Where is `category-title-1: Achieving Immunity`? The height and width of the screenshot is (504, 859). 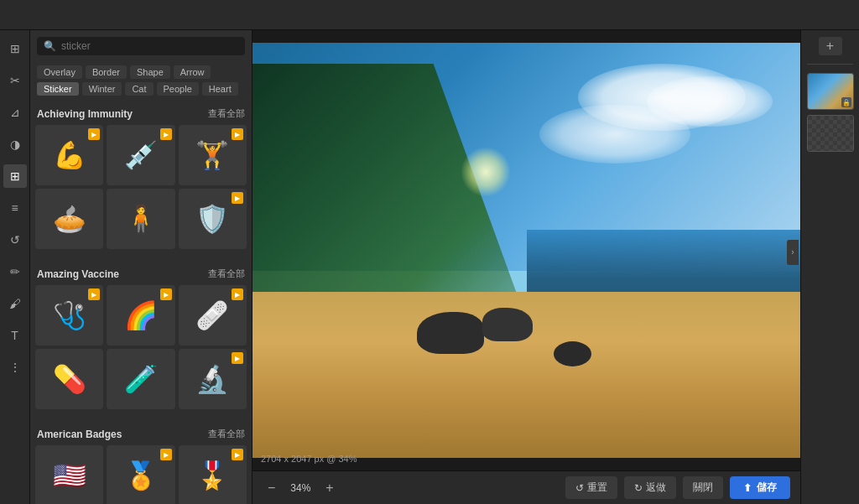 category-title-1: Achieving Immunity is located at coordinates (85, 114).